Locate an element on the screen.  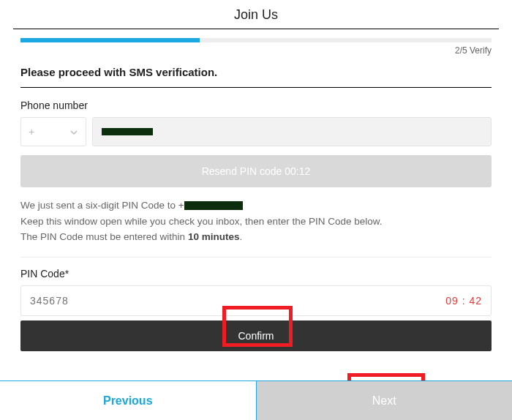
resend-pin-button: Resend PIN code 00:12 is located at coordinates (256, 171).